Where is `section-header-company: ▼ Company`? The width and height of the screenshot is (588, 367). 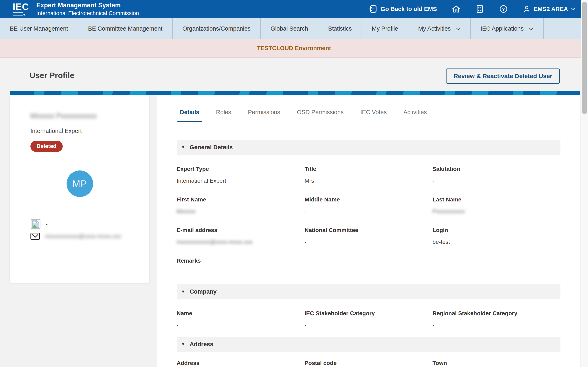
section-header-company: ▼ Company is located at coordinates (369, 292).